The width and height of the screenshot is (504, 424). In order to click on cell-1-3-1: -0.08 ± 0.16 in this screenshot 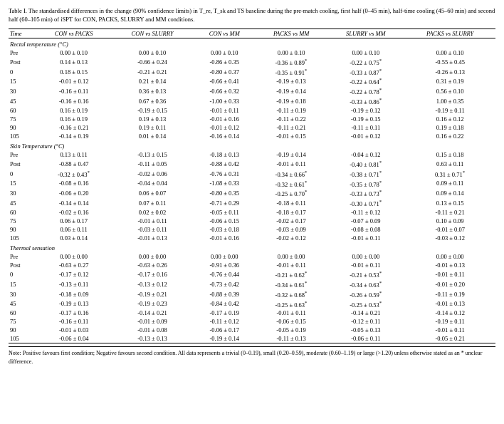, I will do `click(74, 184)`.